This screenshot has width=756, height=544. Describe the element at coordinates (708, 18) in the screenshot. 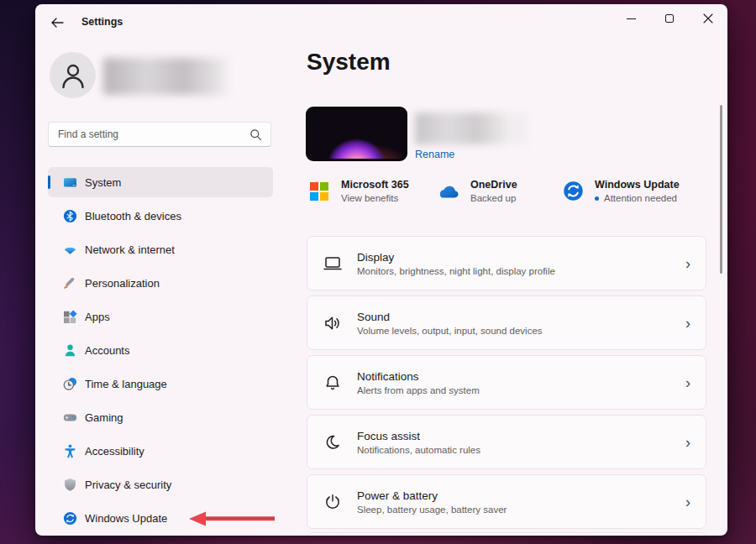

I see `close-button` at that location.